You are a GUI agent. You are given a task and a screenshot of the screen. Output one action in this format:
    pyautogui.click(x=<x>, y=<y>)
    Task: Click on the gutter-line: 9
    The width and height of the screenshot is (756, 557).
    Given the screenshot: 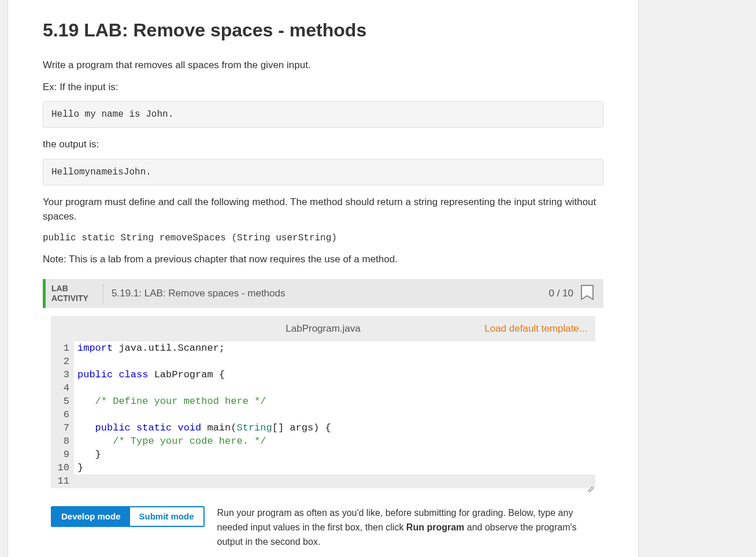 What is the action you would take?
    pyautogui.click(x=62, y=454)
    